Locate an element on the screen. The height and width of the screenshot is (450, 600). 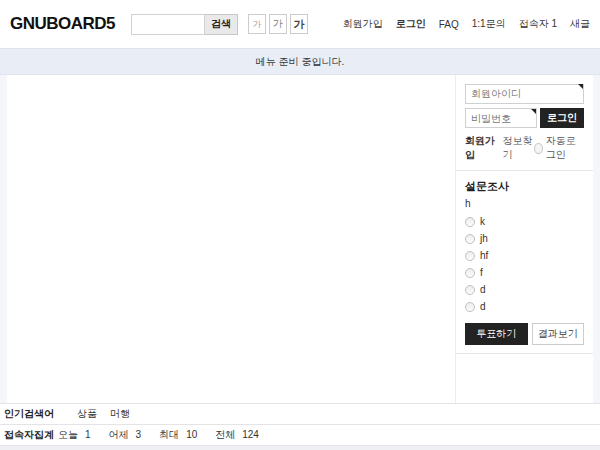
stat-yesterday: 어제 3 is located at coordinates (126, 435).